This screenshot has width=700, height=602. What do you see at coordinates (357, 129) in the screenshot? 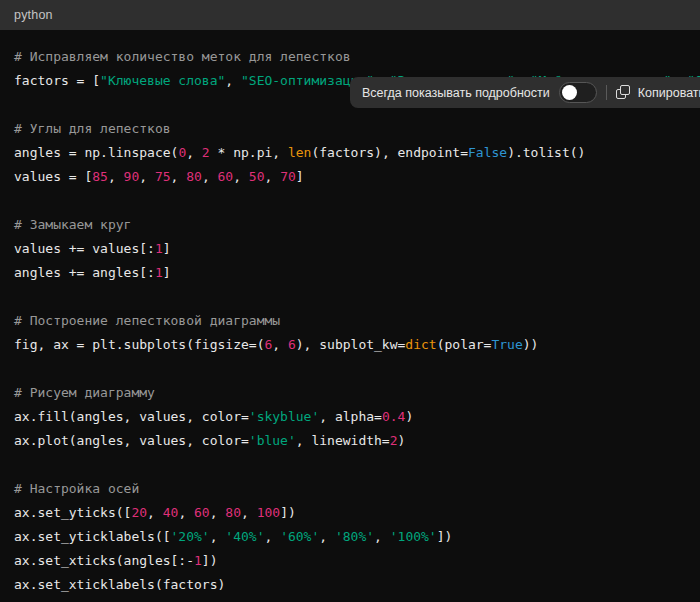
I see `code-line: # Углы для лепестков` at bounding box center [357, 129].